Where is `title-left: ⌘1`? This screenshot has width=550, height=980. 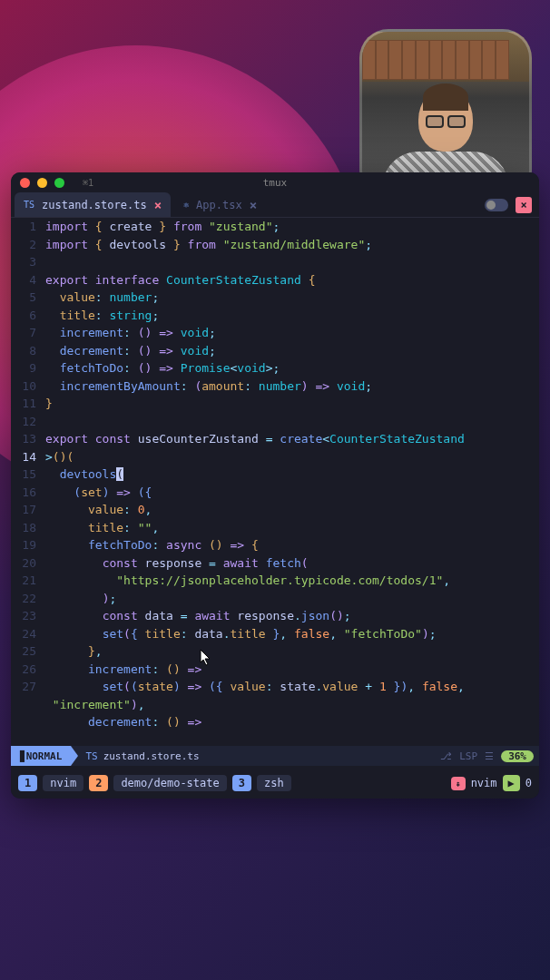 title-left: ⌘1 is located at coordinates (88, 183).